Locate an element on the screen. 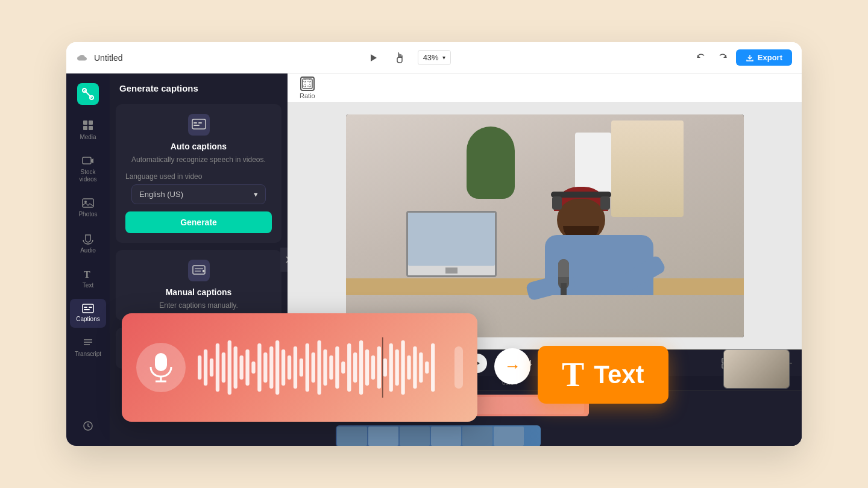  cloud-icon is located at coordinates (82, 58).